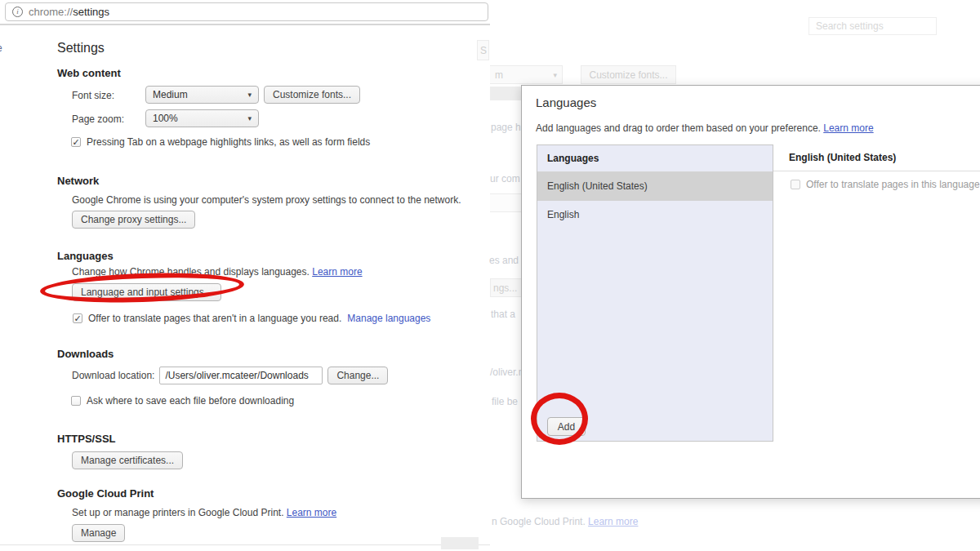  I want to click on download-location-row: Download location: /Users/oliver.mcateer…, so click(230, 375).